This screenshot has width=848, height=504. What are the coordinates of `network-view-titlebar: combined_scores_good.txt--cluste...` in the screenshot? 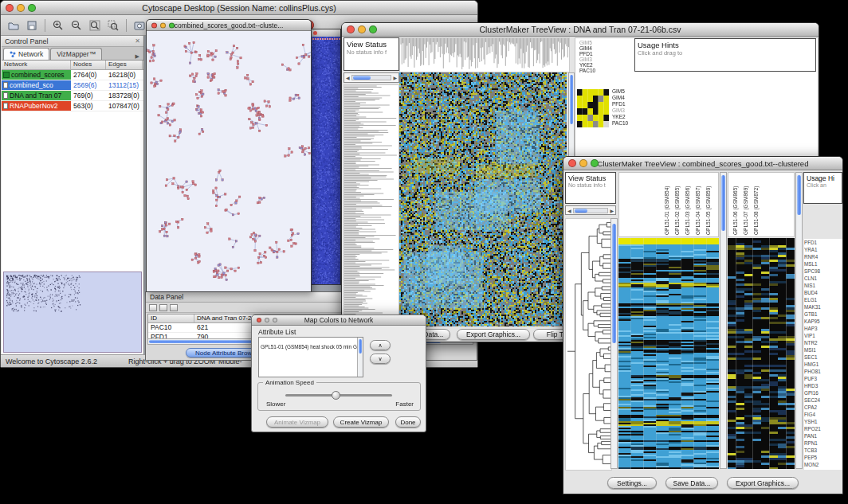 It's located at (229, 25).